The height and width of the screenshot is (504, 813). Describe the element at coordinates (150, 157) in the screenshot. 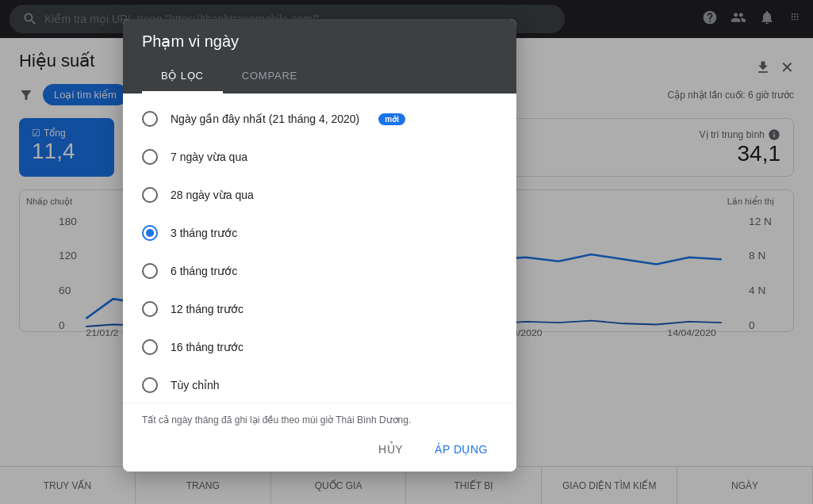

I see `radio-7days` at that location.